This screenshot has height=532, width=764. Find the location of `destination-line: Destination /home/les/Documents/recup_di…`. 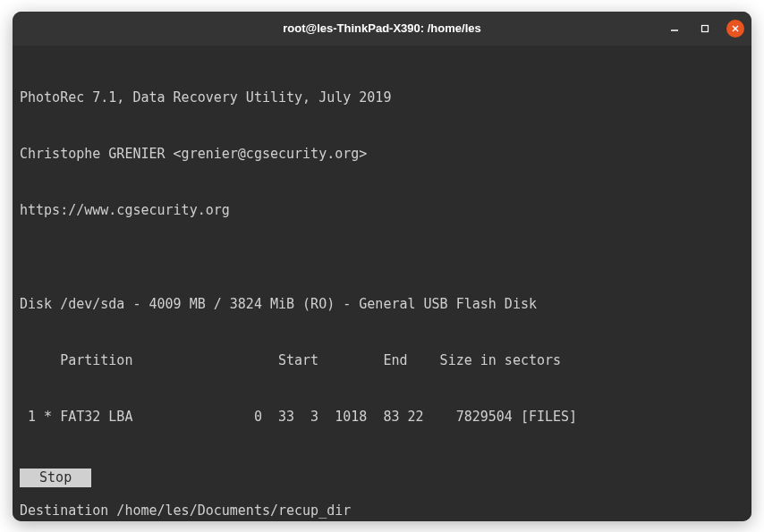

destination-line: Destination /home/les/Documents/recup_di… is located at coordinates (382, 511).